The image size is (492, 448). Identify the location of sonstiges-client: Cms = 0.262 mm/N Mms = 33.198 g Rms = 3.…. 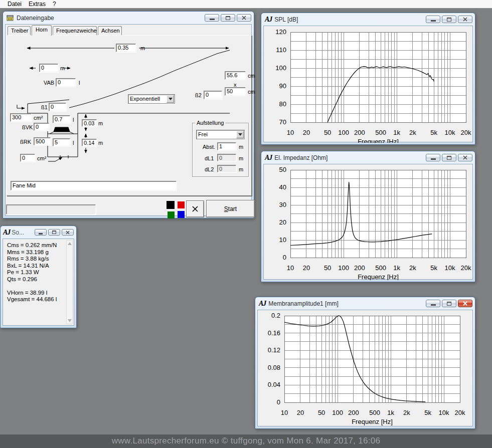
(38, 282).